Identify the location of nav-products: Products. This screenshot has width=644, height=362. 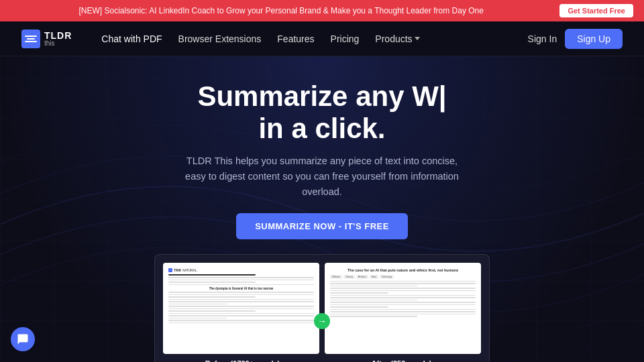
(397, 39).